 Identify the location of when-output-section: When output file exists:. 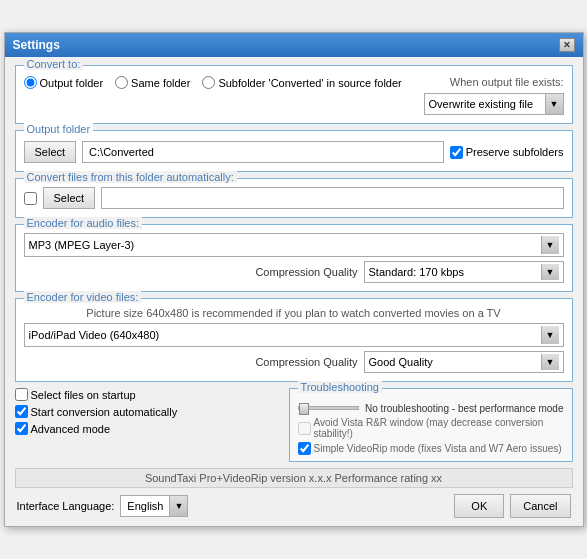
(507, 82).